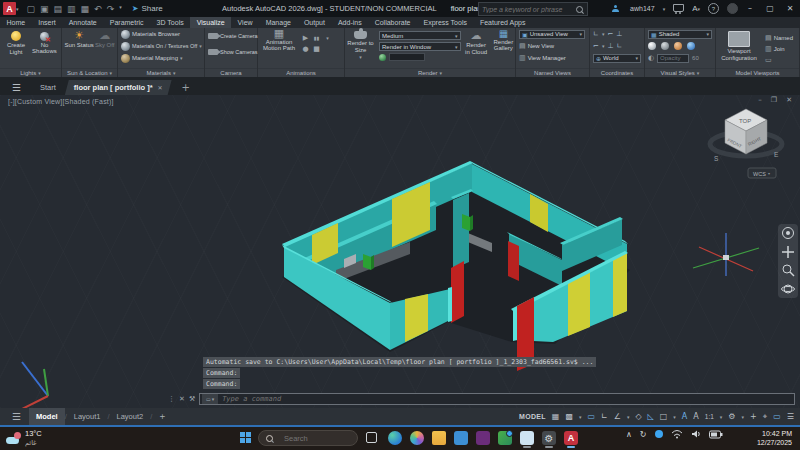  I want to click on shadow-style-icon, so click(665, 46).